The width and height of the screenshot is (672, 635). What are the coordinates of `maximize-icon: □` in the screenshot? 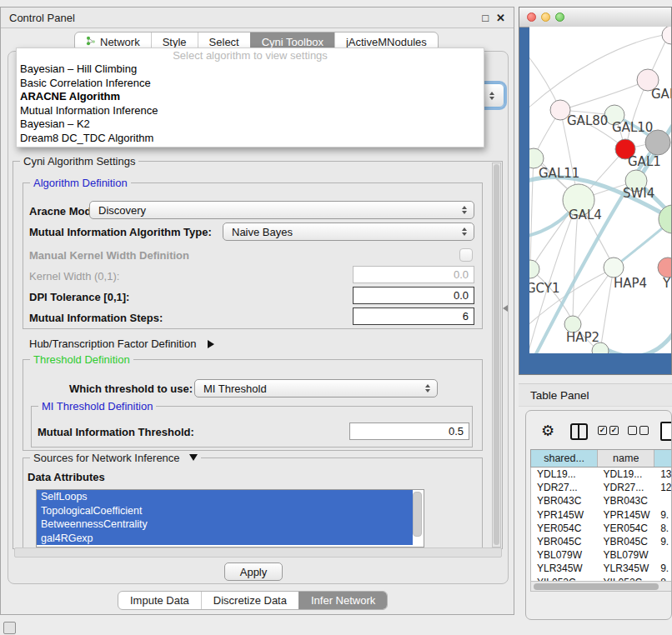 It's located at (485, 18).